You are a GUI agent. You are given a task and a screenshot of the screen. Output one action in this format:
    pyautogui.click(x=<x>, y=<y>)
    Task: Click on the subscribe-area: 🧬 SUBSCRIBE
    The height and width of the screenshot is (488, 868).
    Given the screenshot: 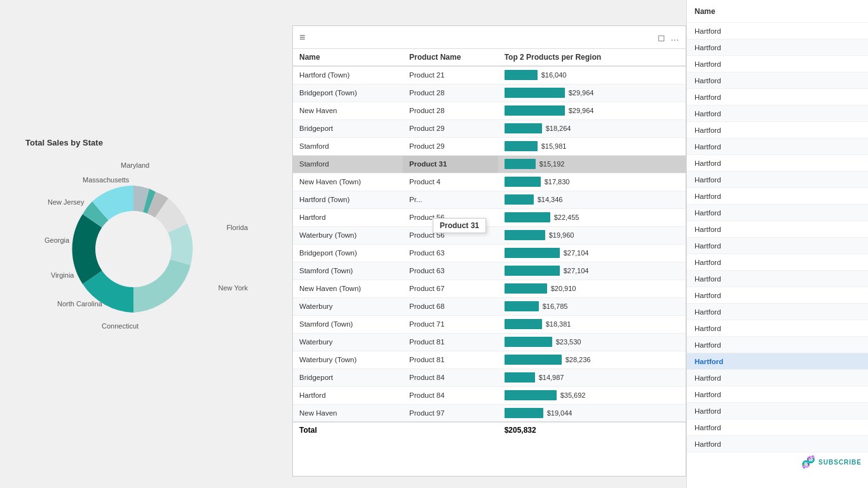 What is the action you would take?
    pyautogui.click(x=831, y=462)
    